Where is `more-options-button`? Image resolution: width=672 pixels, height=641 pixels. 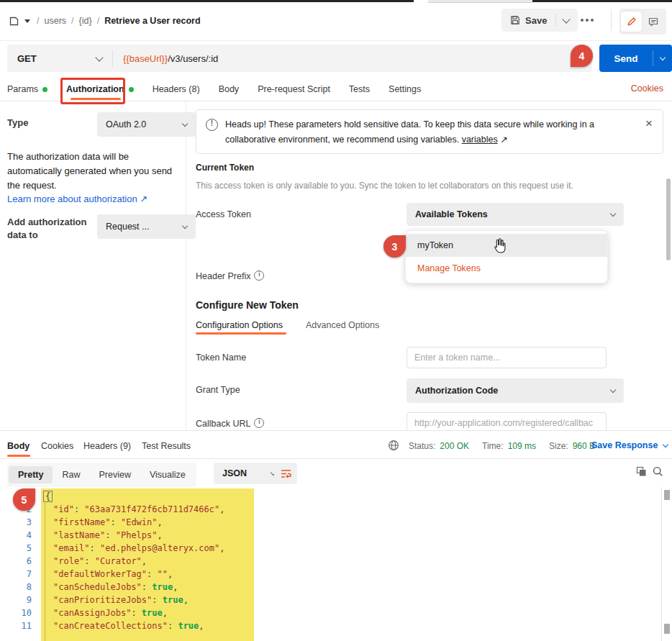
more-options-button is located at coordinates (587, 20).